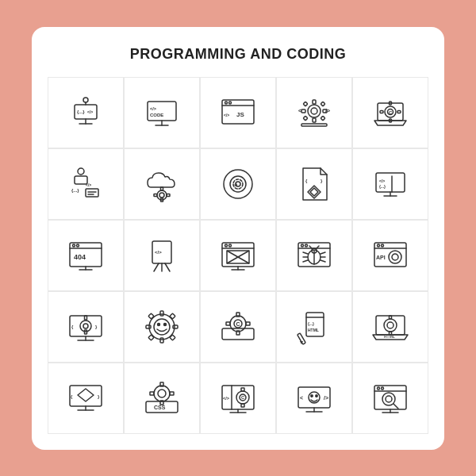  What do you see at coordinates (86, 398) in the screenshot?
I see `icon-diamond-monitor: { }` at bounding box center [86, 398].